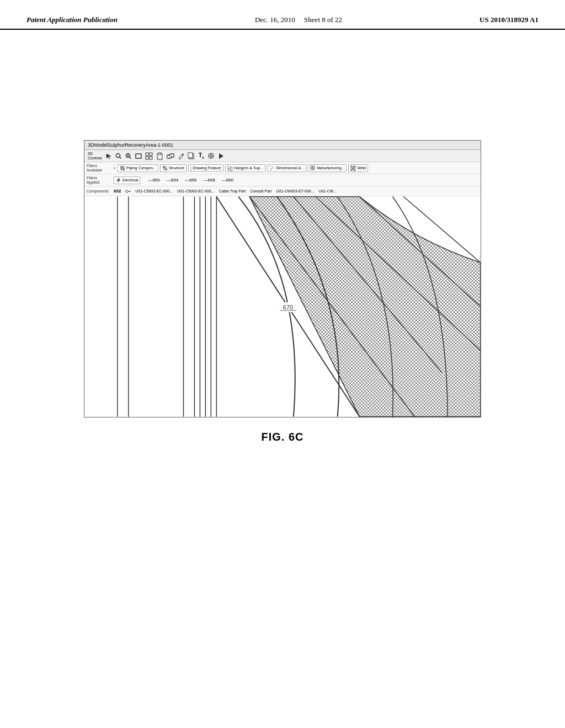 The image size is (565, 728). What do you see at coordinates (128, 191) in the screenshot?
I see `comp-arrow-icon` at bounding box center [128, 191].